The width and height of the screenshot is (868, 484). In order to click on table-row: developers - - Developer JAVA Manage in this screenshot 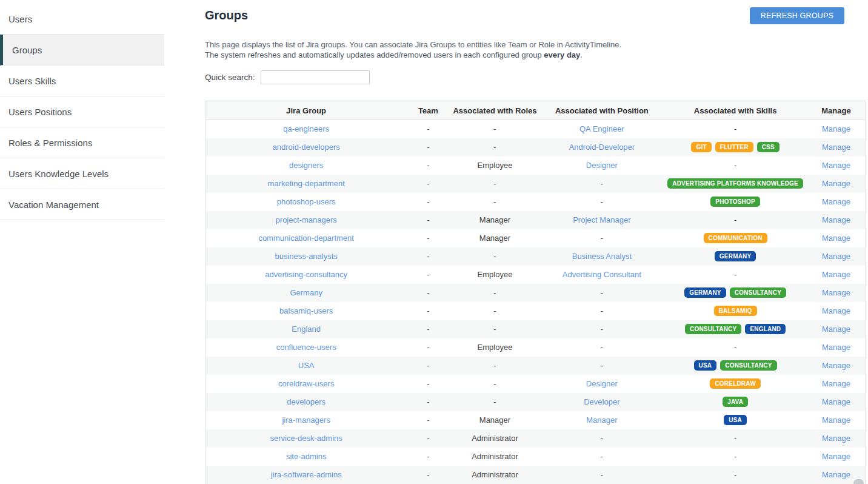, I will do `click(536, 402)`.